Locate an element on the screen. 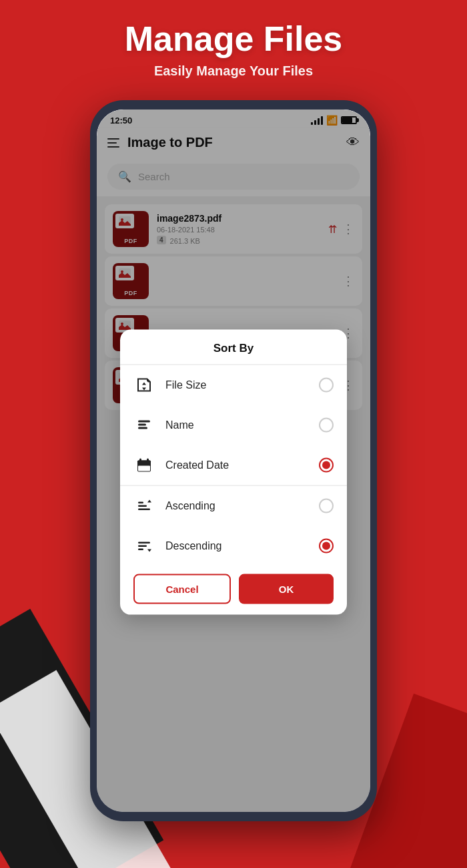 The width and height of the screenshot is (467, 868). sort-option-name-label: Name is located at coordinates (237, 425).